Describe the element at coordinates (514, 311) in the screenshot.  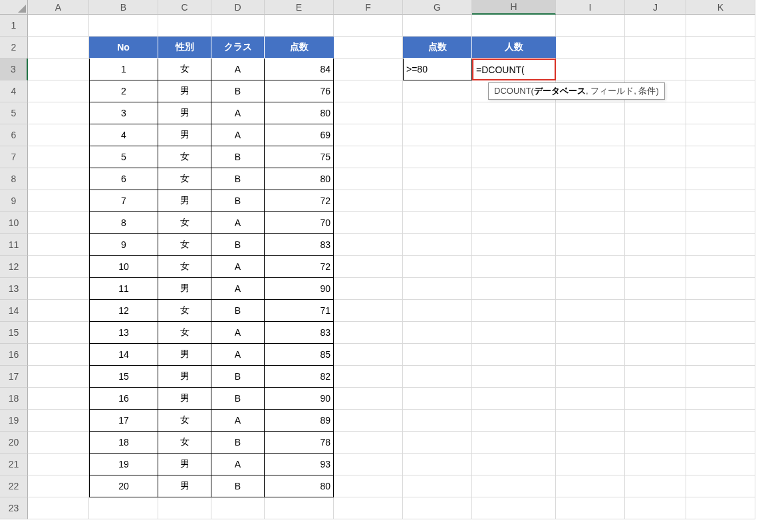
I see `cell-H14` at that location.